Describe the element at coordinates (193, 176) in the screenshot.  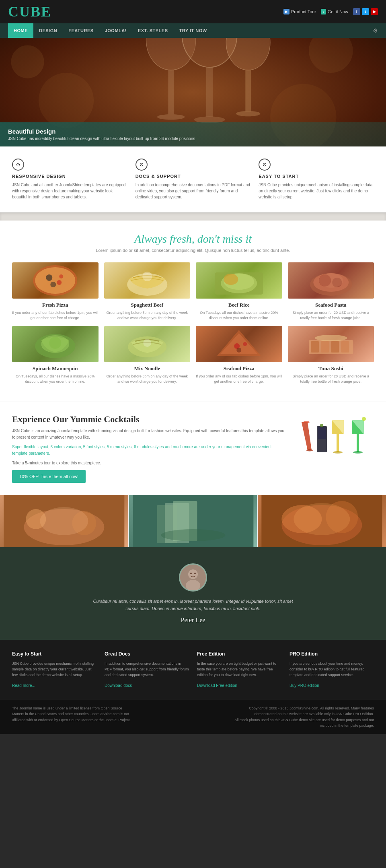
I see `feature-docs-title: DOCS & SUPPORT` at that location.